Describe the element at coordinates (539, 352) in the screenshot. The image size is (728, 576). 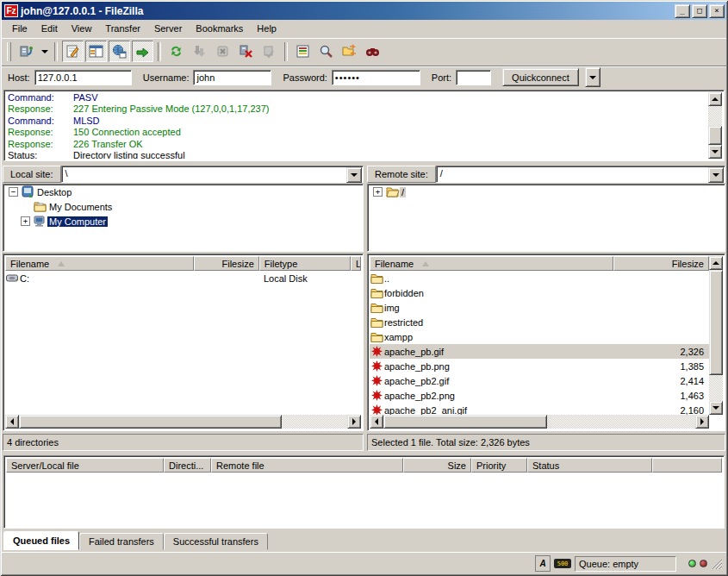
I see `remote-file-row-selected: apache_pb.gif 2,326` at that location.